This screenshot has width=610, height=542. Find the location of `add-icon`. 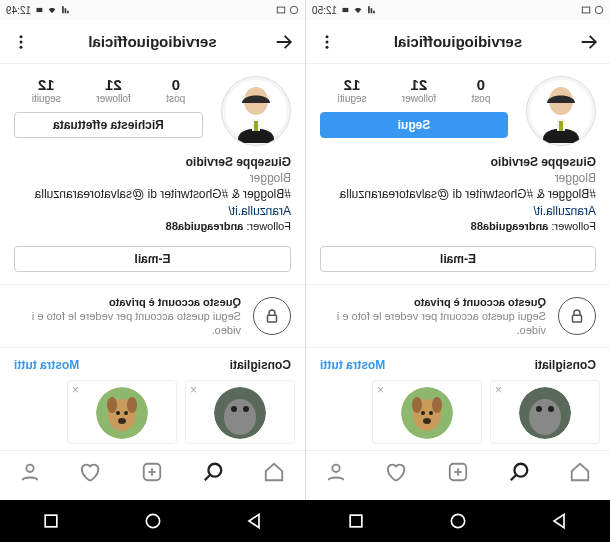

add-icon is located at coordinates (458, 472).